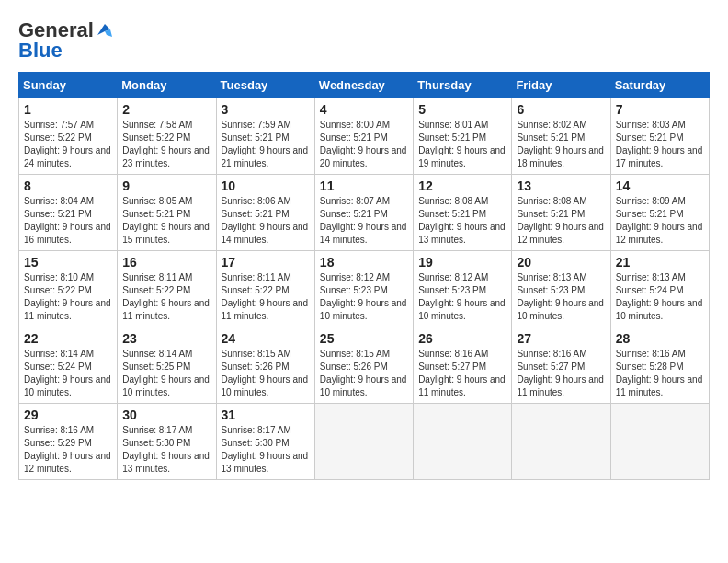  Describe the element at coordinates (266, 109) in the screenshot. I see `day-number: 3` at that location.